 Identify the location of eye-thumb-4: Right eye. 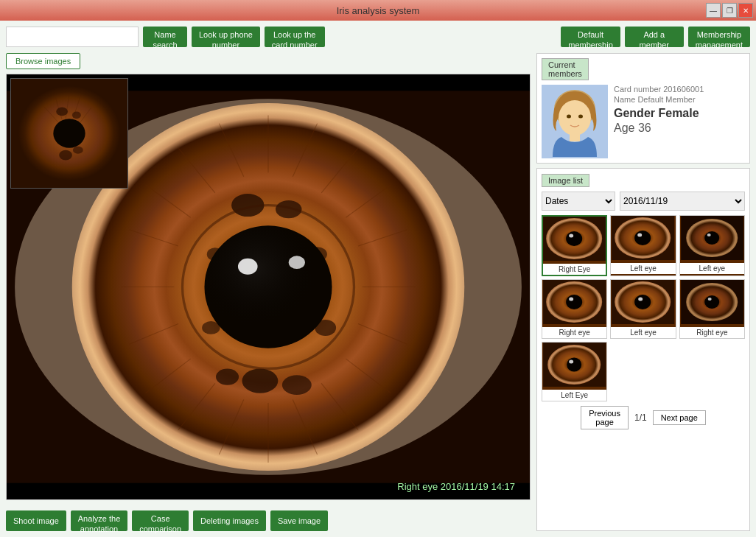
(575, 309).